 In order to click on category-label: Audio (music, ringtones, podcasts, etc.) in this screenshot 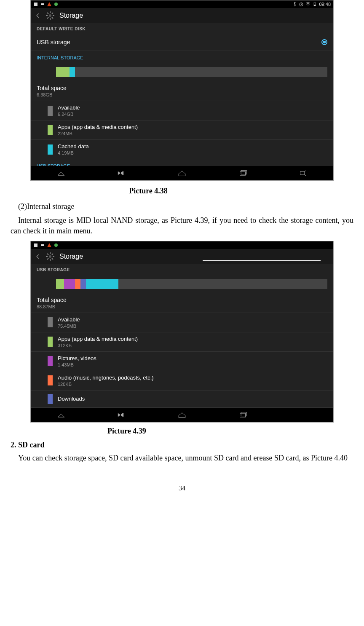, I will do `click(106, 377)`.